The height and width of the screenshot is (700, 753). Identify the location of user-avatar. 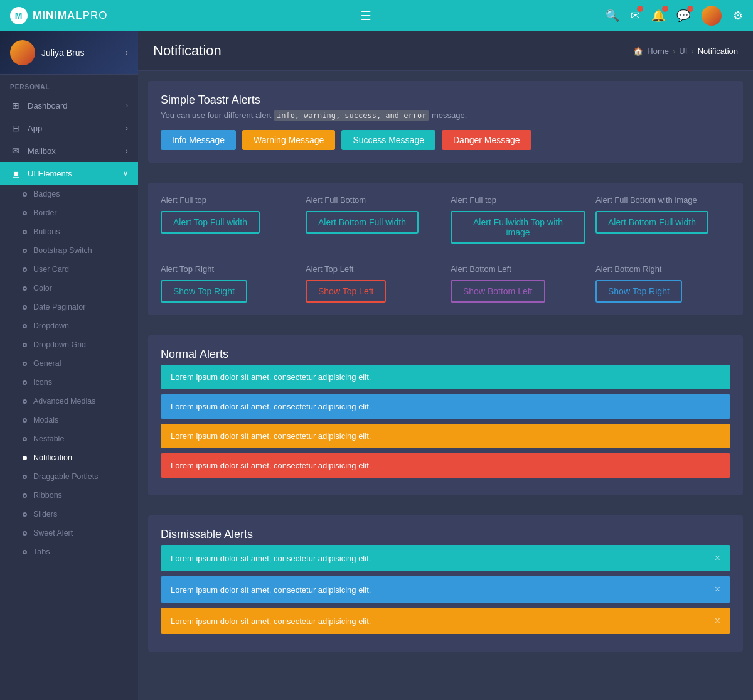
(23, 53).